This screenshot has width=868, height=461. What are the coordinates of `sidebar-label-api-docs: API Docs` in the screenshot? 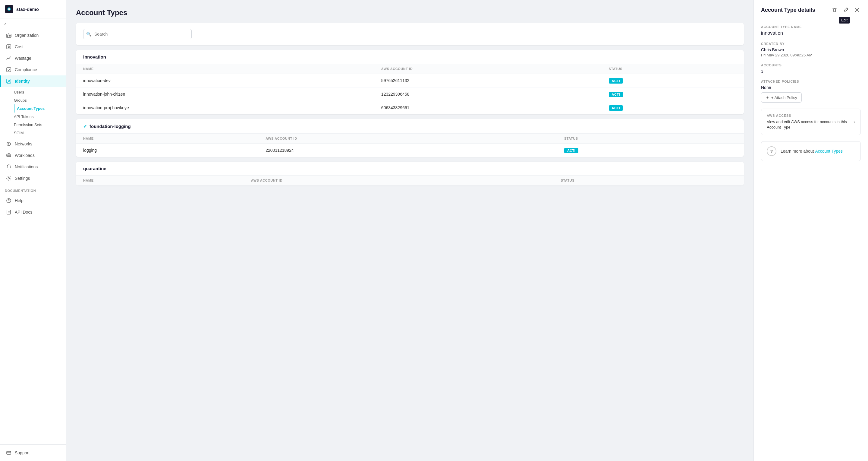 It's located at (24, 212).